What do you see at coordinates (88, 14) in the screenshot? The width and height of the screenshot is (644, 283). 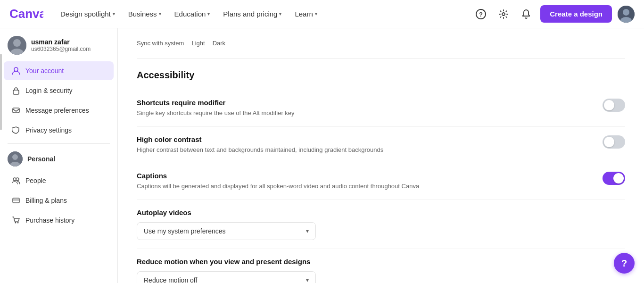 I see `nav-design-spotlight: Design spotlight ▾` at bounding box center [88, 14].